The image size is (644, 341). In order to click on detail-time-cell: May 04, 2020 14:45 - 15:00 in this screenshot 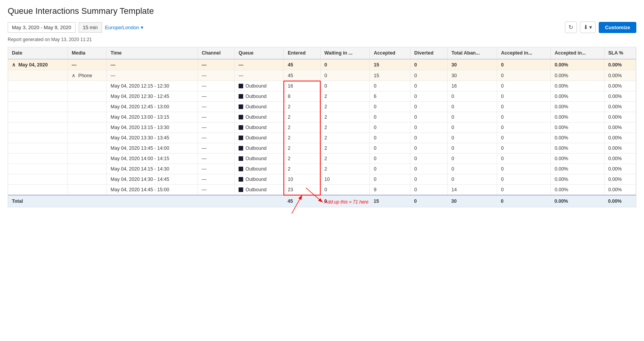, I will do `click(152, 190)`.